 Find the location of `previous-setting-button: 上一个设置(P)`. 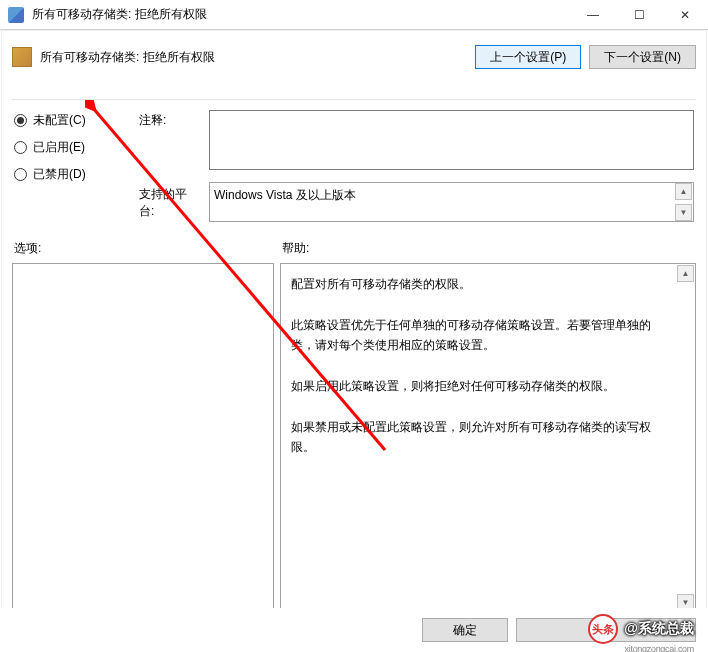

previous-setting-button: 上一个设置(P) is located at coordinates (528, 57).